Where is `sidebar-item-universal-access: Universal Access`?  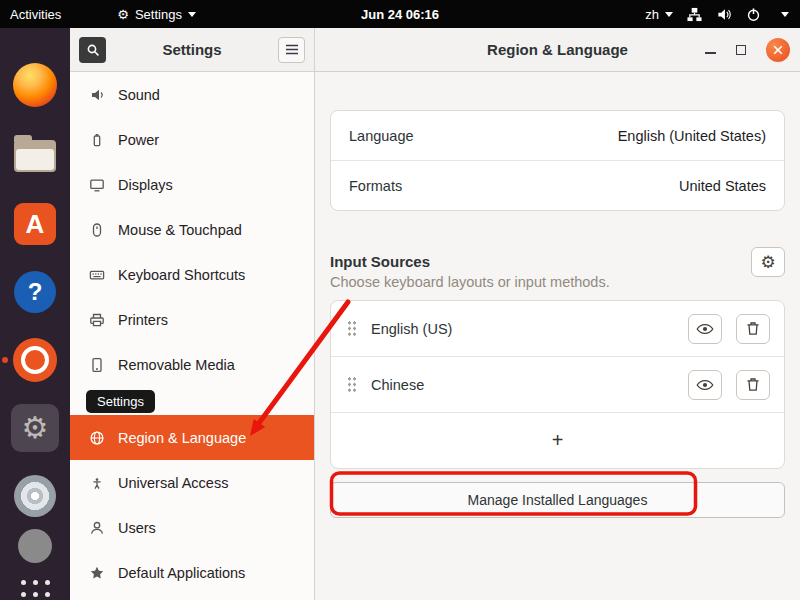 sidebar-item-universal-access: Universal Access is located at coordinates (192, 482).